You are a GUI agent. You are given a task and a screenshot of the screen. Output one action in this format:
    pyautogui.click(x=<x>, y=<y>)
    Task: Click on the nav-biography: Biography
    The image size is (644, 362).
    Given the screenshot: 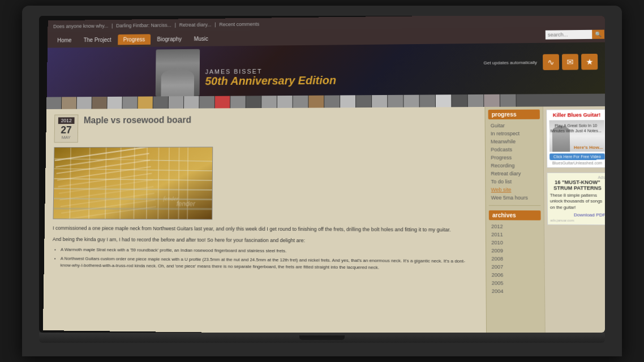 What is the action you would take?
    pyautogui.click(x=170, y=38)
    